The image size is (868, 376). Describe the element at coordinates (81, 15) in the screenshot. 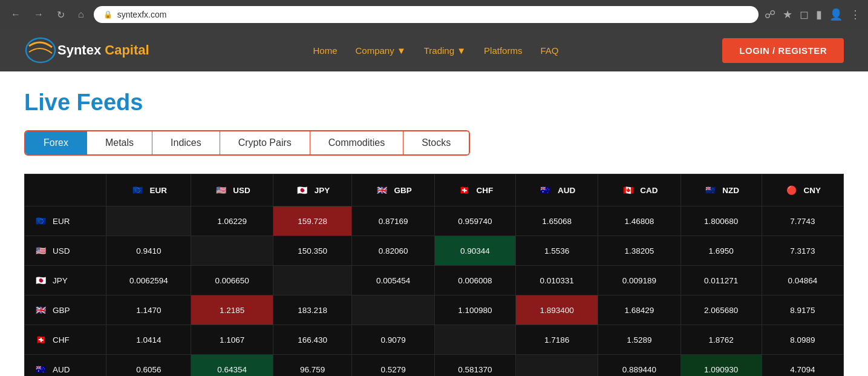

I see `home-button: ⌂` at that location.